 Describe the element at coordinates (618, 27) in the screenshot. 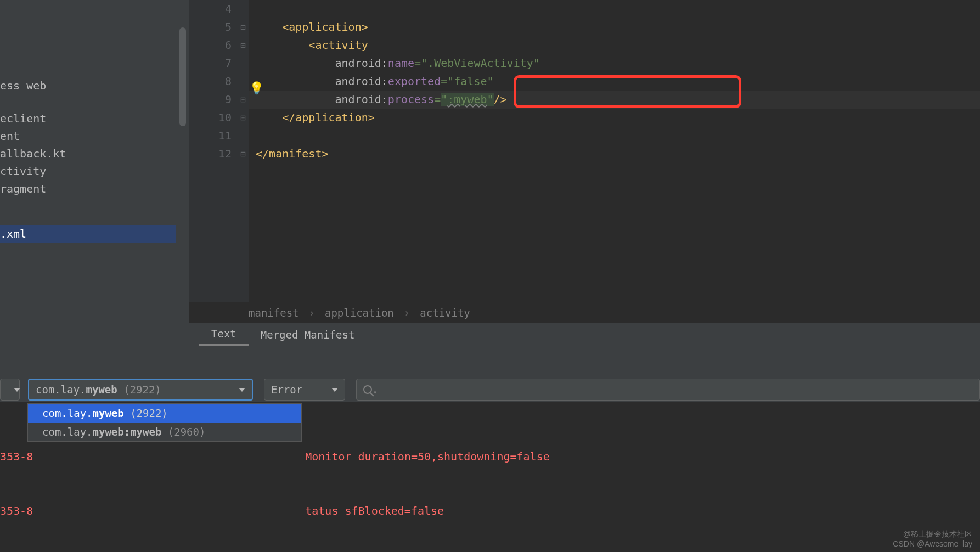

I see `code-line: <application>` at that location.